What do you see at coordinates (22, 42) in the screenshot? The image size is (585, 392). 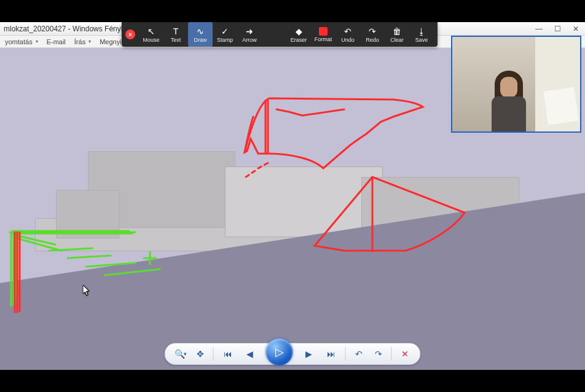 I see `menu-print: yomtatás` at bounding box center [22, 42].